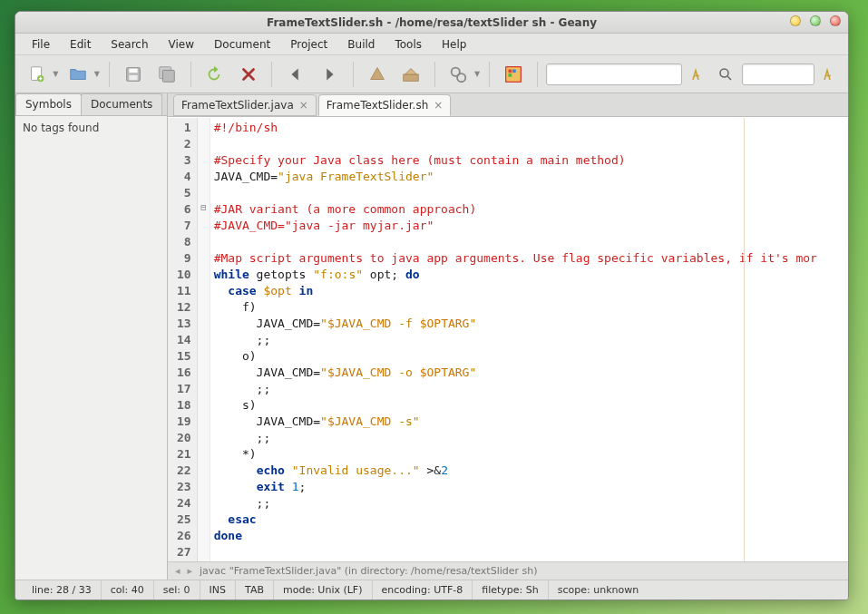  I want to click on menu-build: Build, so click(361, 44).